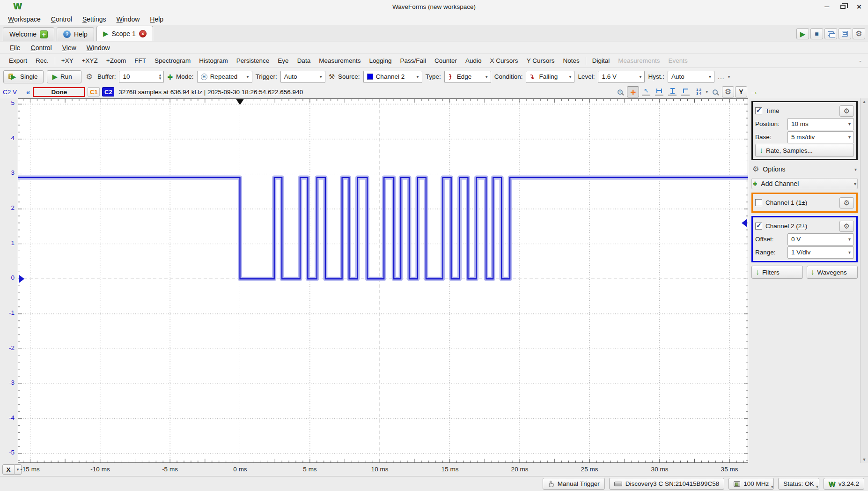  I want to click on panel-scrollbar: ▲ ▼, so click(864, 281).